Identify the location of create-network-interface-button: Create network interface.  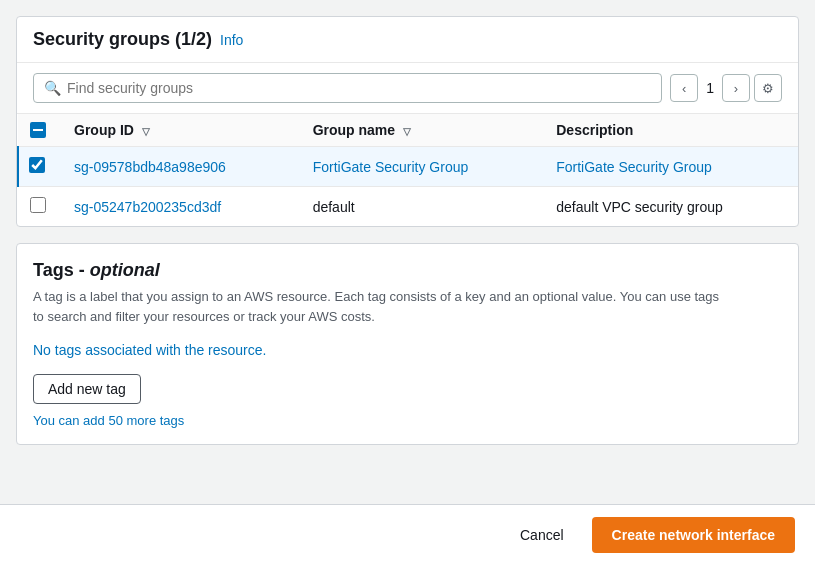
(694, 535).